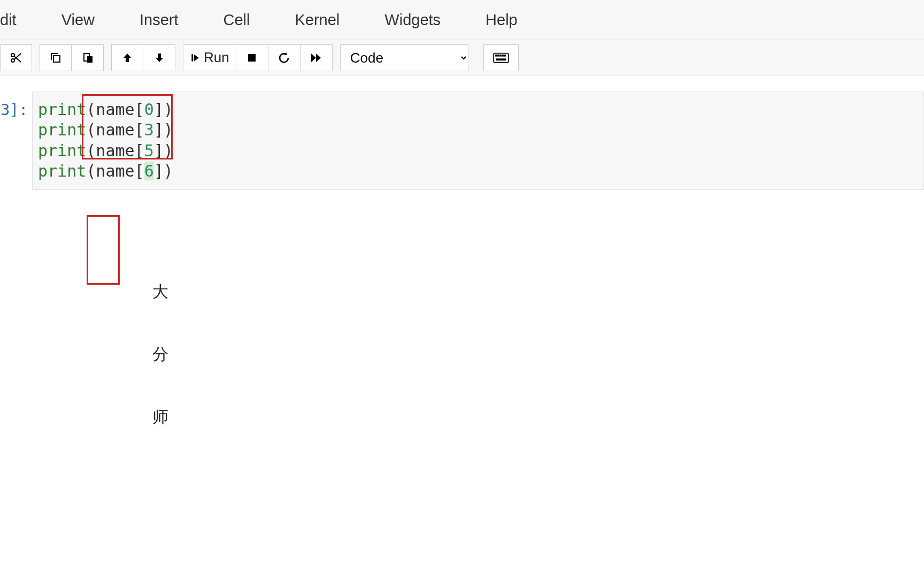 The height and width of the screenshot is (578, 924). I want to click on run-button: Run, so click(210, 58).